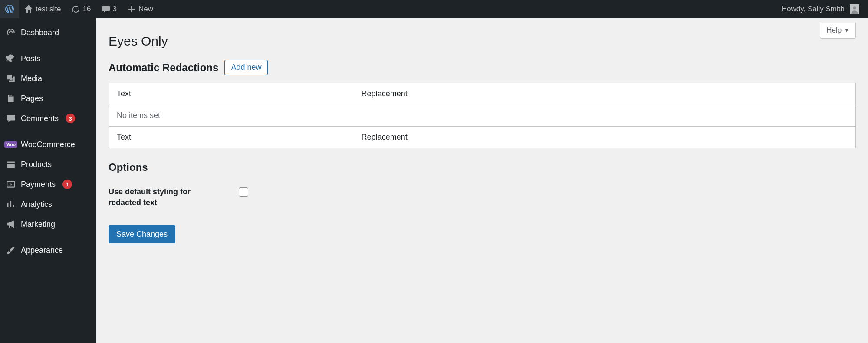 This screenshot has height=343, width=868. I want to click on updates-menu: 16, so click(82, 9).